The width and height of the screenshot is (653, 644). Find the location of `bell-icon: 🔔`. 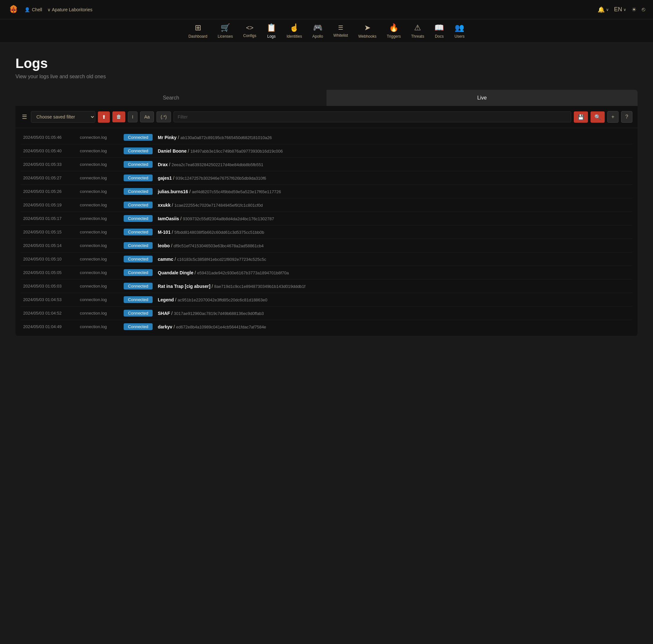

bell-icon: 🔔 is located at coordinates (601, 9).